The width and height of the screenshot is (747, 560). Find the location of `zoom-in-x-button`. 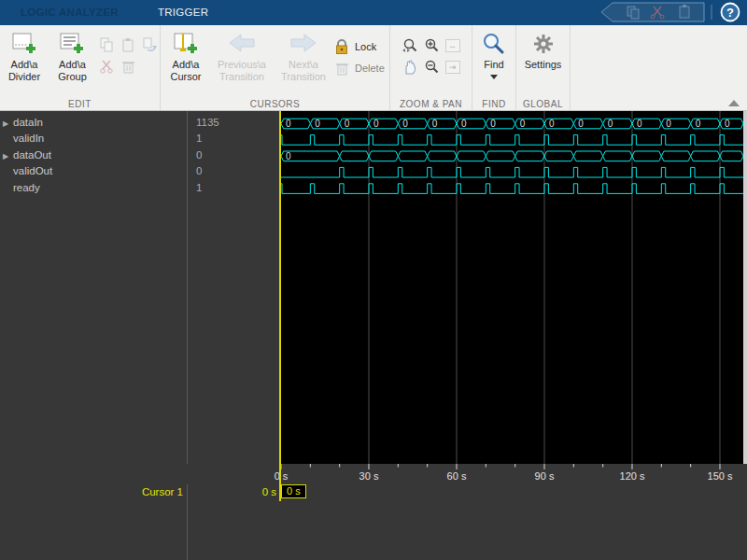

zoom-in-x-button is located at coordinates (410, 46).